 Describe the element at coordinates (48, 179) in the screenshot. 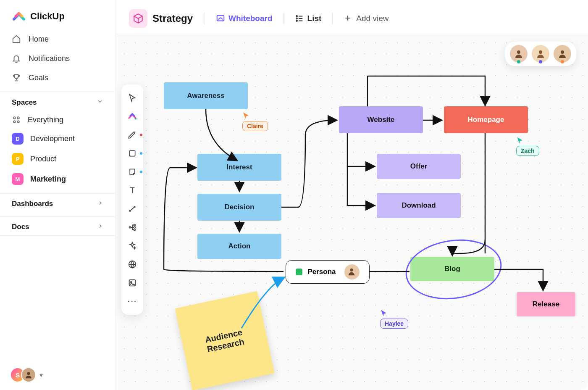

I see `space-marketing-label: Marketing` at that location.